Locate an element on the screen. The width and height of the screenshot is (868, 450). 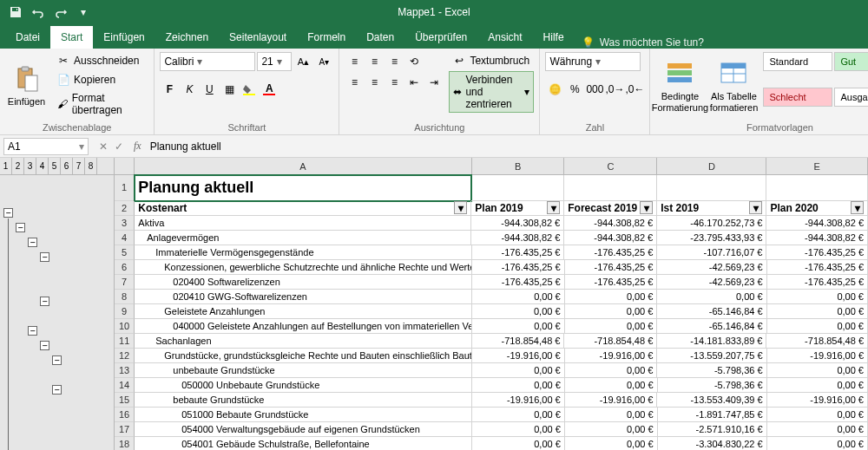
col-header-d: D is located at coordinates (712, 166).